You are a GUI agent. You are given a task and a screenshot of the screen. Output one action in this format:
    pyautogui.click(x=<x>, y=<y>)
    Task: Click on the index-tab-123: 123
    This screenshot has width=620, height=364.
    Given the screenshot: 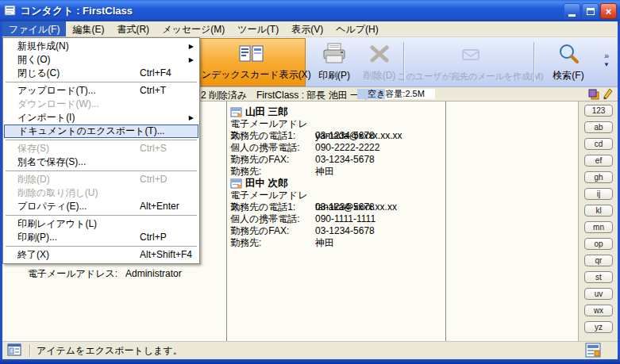 What is the action you would take?
    pyautogui.click(x=599, y=111)
    